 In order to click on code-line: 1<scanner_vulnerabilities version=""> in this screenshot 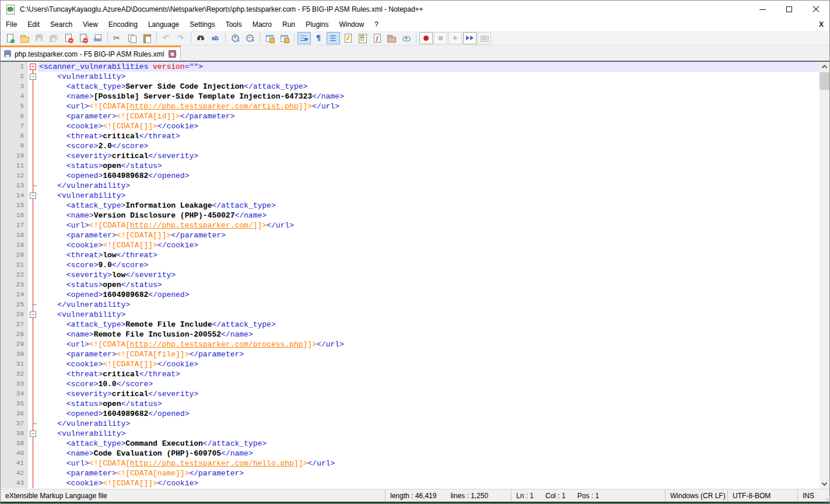, I will do `click(410, 66)`.